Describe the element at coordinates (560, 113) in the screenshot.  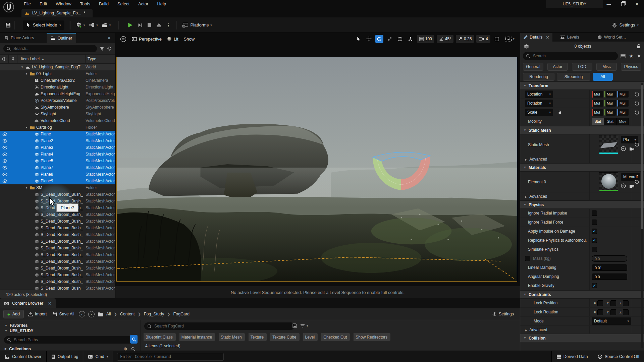
I see `lock-icon` at that location.